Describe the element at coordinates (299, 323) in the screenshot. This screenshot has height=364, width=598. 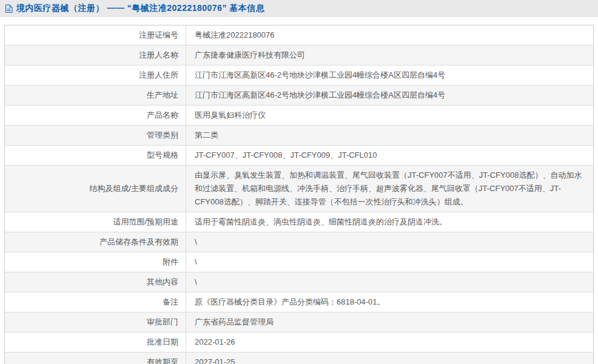
I see `table-row-approval-department: 审批部门 广东省药品监督管理局` at that location.